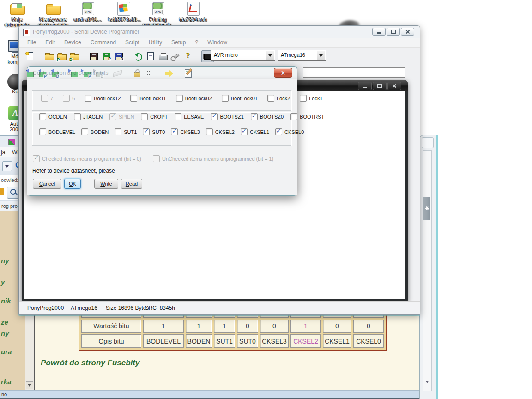 The height and width of the screenshot is (399, 532). I want to click on dialog-close-button: X, so click(283, 73).